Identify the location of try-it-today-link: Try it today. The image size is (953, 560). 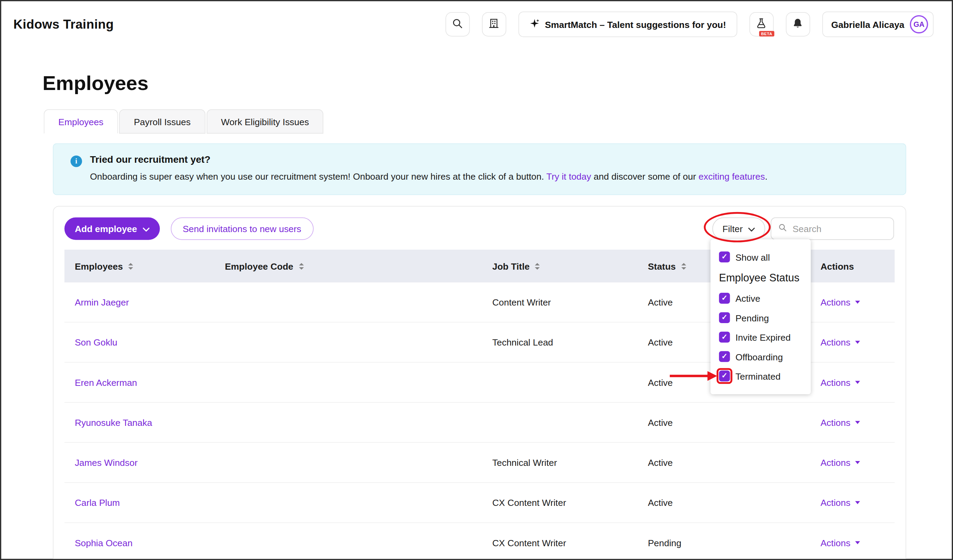
(569, 177).